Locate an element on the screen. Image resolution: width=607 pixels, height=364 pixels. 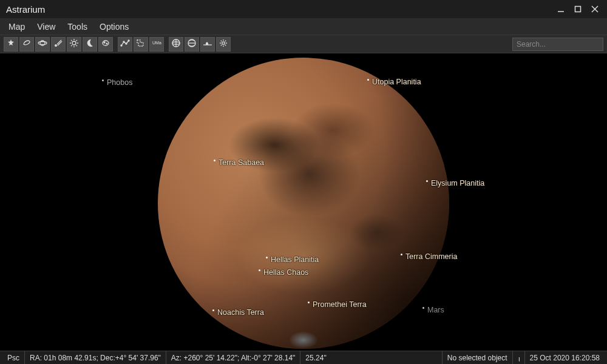
minimize-button is located at coordinates (561, 9).